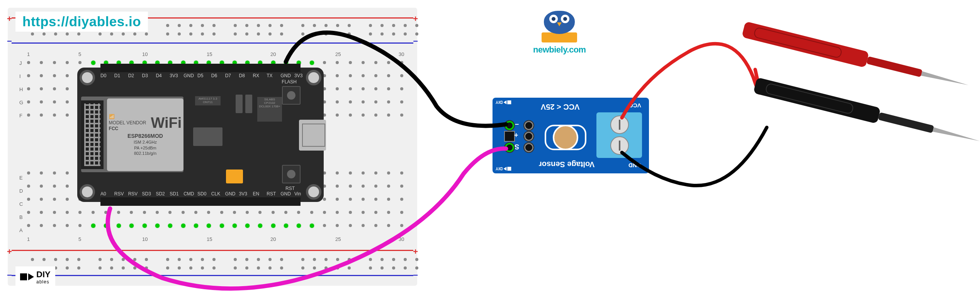  What do you see at coordinates (291, 95) in the screenshot?
I see `flash-button` at bounding box center [291, 95].